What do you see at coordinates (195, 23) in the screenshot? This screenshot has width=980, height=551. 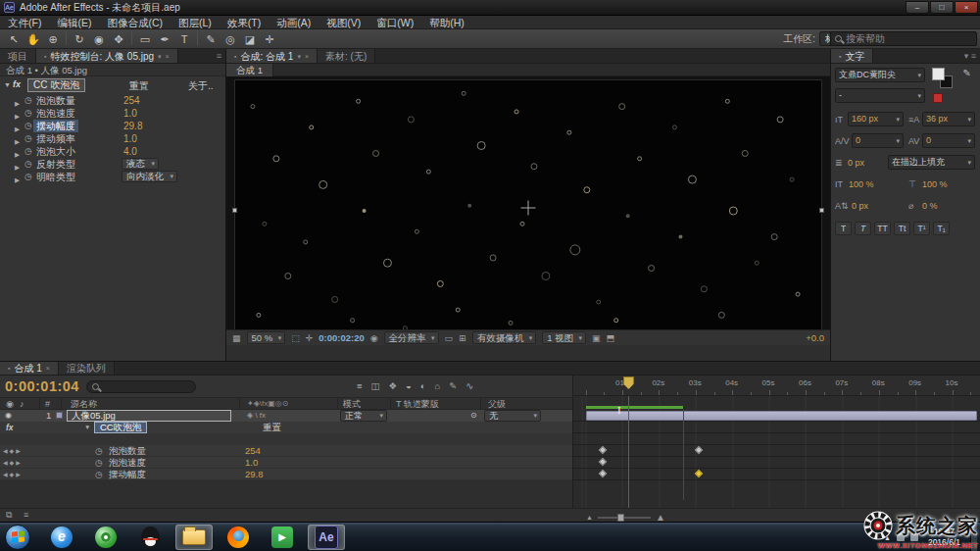 I see `menu-layer: 图层(L)` at bounding box center [195, 23].